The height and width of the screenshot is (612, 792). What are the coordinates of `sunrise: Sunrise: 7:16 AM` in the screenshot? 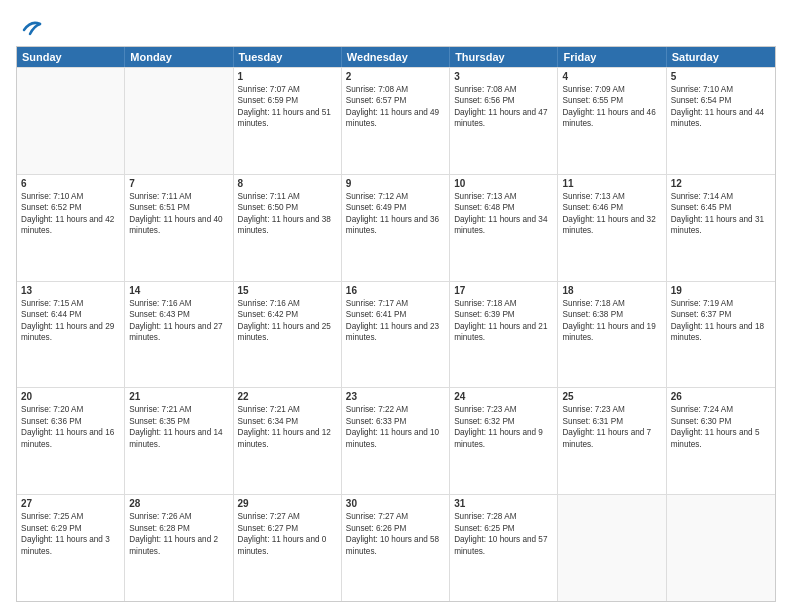 It's located at (178, 304).